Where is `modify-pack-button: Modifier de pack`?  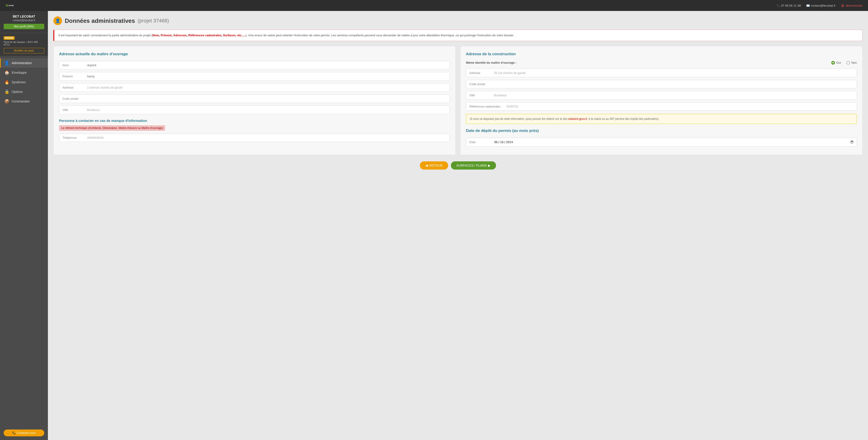 modify-pack-button: Modifier de pack is located at coordinates (24, 51).